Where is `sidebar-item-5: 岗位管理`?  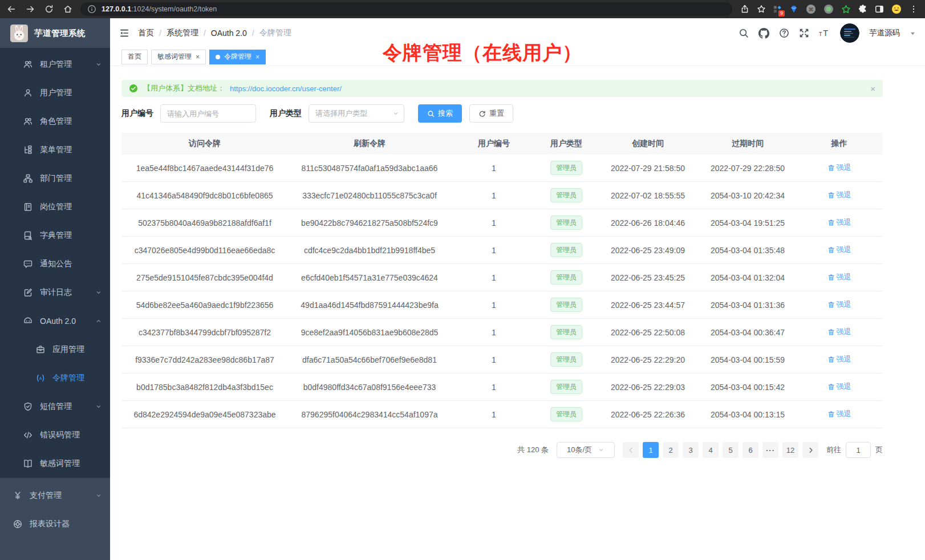 sidebar-item-5: 岗位管理 is located at coordinates (55, 207).